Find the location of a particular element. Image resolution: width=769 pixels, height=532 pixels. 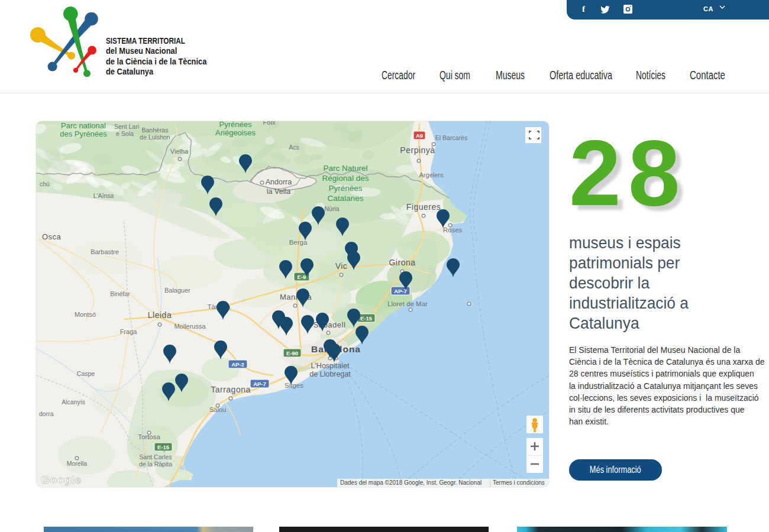

svg-text: de la Ràpita is located at coordinates (156, 464).